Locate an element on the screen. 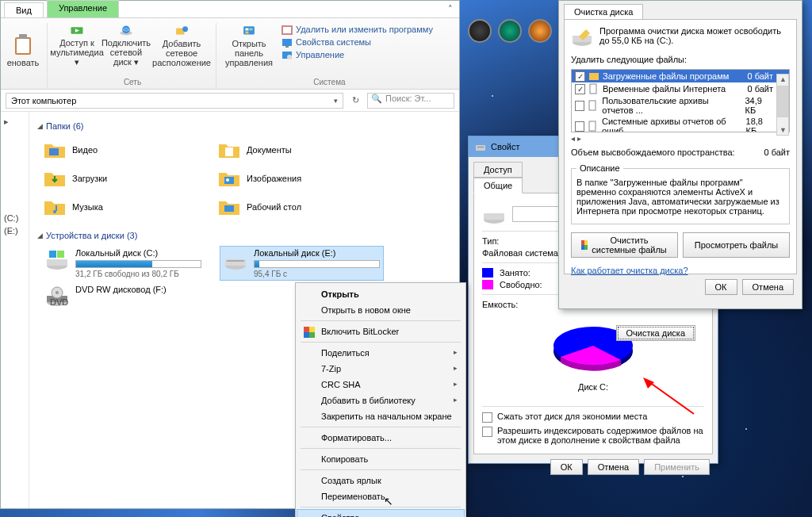 The width and height of the screenshot is (812, 517). cleanup-tab: Очистка диска is located at coordinates (603, 12).